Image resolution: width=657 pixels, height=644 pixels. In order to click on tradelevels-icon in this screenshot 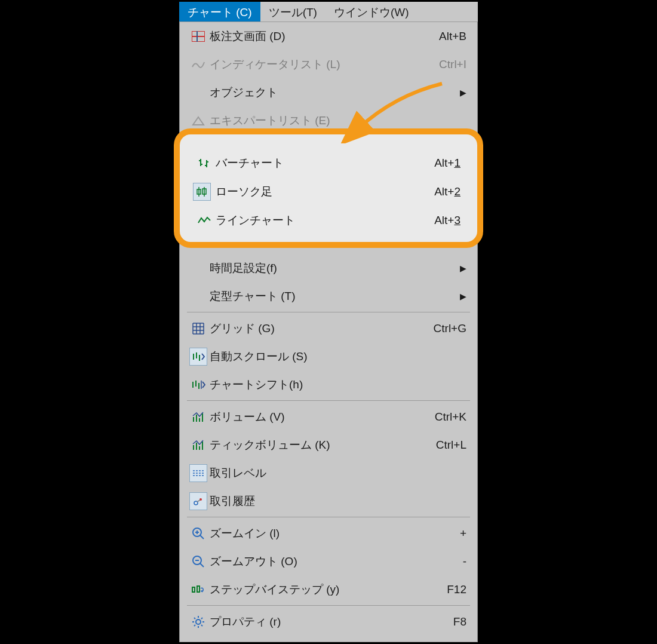, I will do `click(198, 473)`.